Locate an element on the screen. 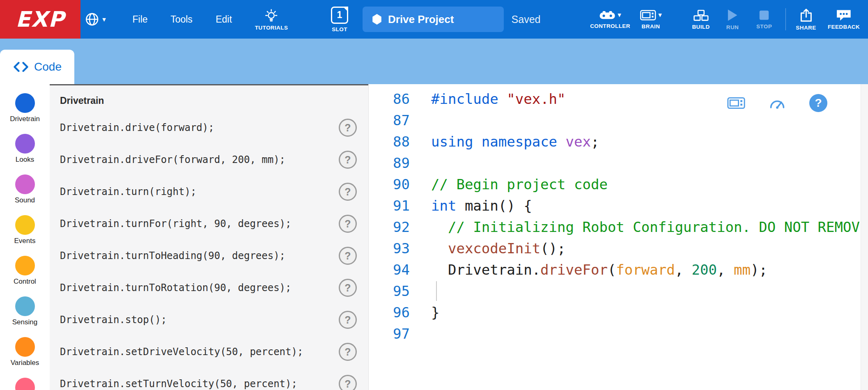 This screenshot has height=390, width=868. code-line-94: 94 Drivetrain.driveFor(forward, 200, mm)… is located at coordinates (618, 270).